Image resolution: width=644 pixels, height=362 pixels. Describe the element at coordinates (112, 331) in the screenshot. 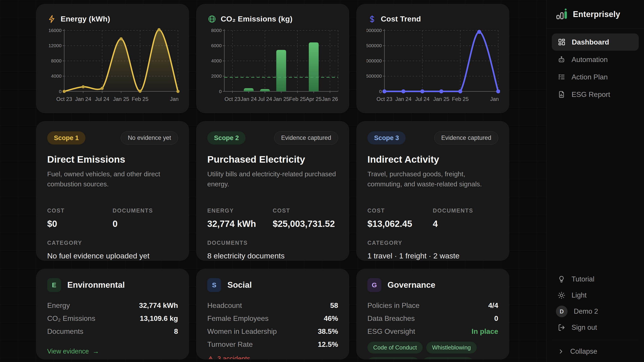

I see `summary-row: Documents 8` at that location.